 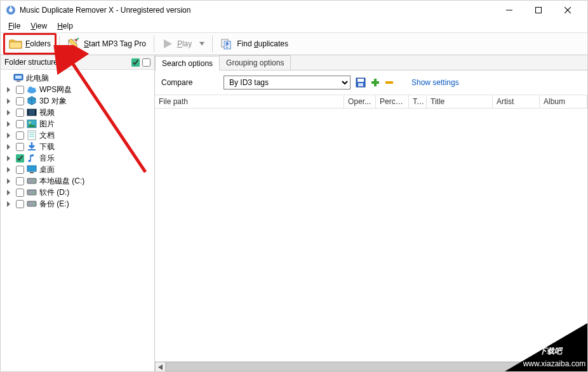 I want to click on folders-label: Folders, so click(x=38, y=44).